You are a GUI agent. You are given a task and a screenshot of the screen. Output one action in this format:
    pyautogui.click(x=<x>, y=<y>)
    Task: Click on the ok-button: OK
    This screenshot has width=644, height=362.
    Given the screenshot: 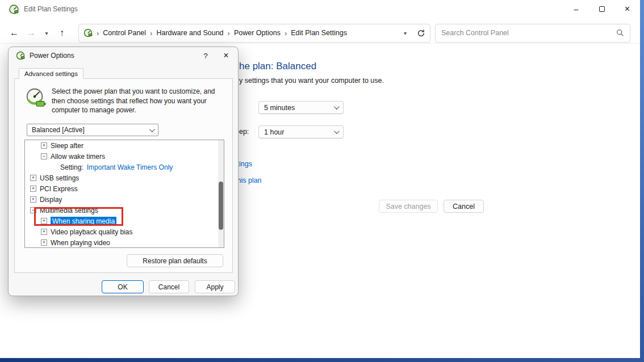 What is the action you would take?
    pyautogui.click(x=123, y=287)
    